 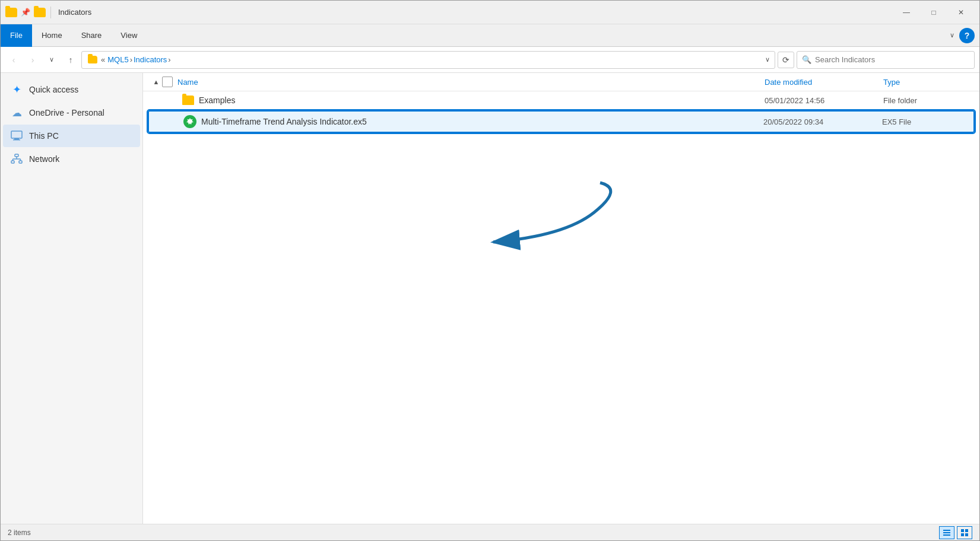 What do you see at coordinates (71, 136) in the screenshot?
I see `sidebar-item-this-pc: This PC` at bounding box center [71, 136].